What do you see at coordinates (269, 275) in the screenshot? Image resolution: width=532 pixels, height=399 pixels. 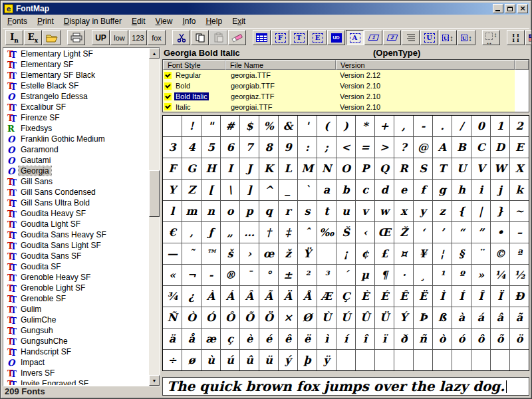 I see `glyph-cell: °` at bounding box center [269, 275].